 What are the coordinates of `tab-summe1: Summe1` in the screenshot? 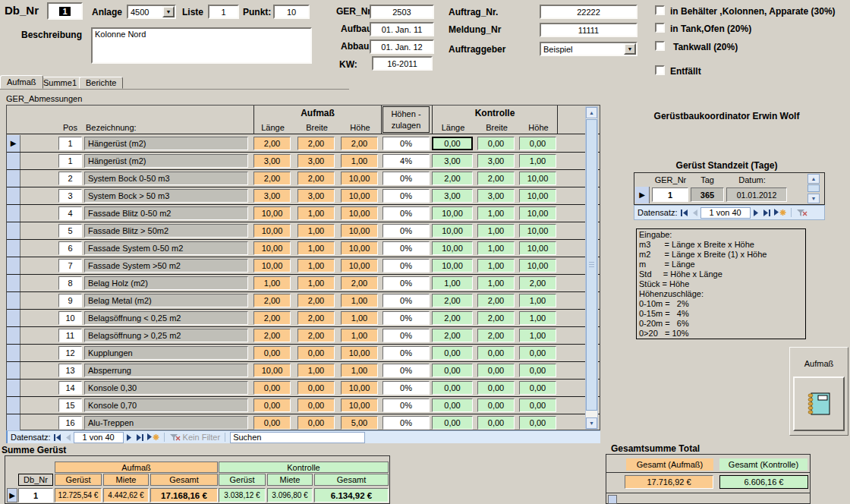 It's located at (60, 83).